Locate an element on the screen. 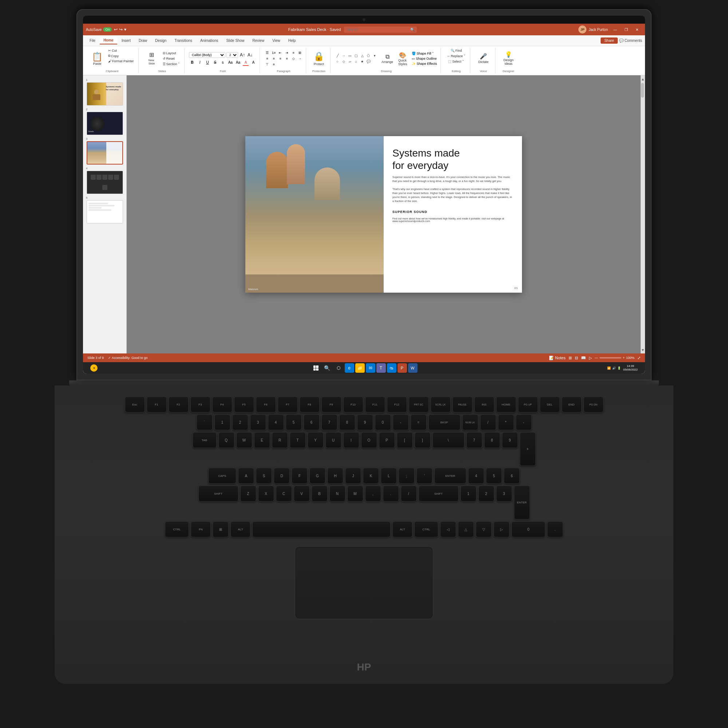 This screenshot has width=728, height=728. strikethrough-button: S is located at coordinates (215, 63).